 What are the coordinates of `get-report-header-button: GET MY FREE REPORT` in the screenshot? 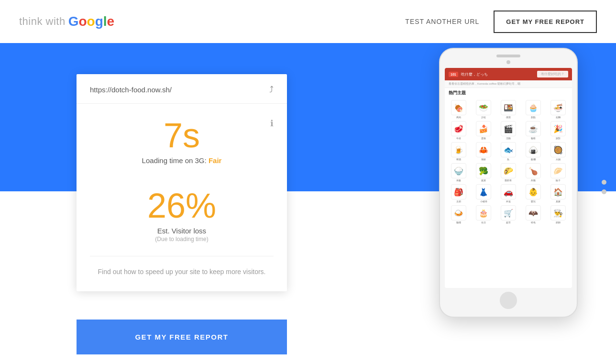 It's located at (545, 22).